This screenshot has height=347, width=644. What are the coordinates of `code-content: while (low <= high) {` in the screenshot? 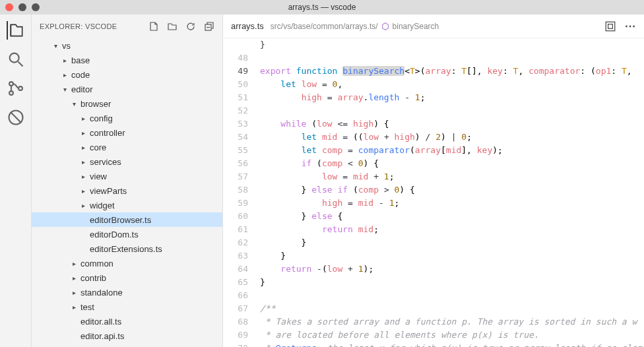 It's located at (452, 124).